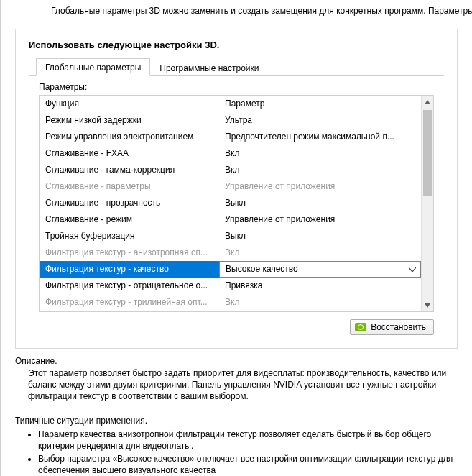 The height and width of the screenshot is (476, 472). What do you see at coordinates (236, 67) in the screenshot?
I see `tabs: Глобальные параметры Программные настрой…` at bounding box center [236, 67].